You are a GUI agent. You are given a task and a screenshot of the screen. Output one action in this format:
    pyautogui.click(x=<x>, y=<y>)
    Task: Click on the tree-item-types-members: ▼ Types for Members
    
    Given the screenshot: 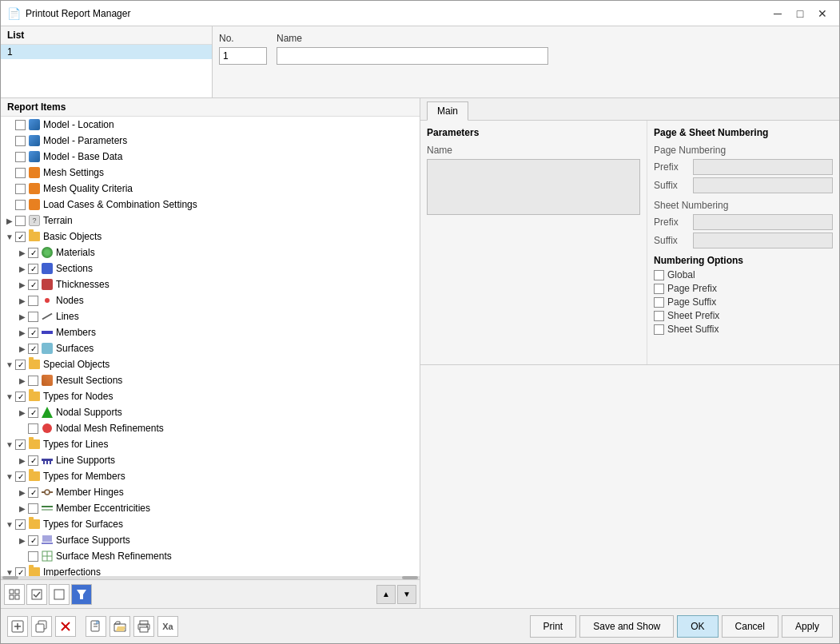 What is the action you would take?
    pyautogui.click(x=210, y=476)
    